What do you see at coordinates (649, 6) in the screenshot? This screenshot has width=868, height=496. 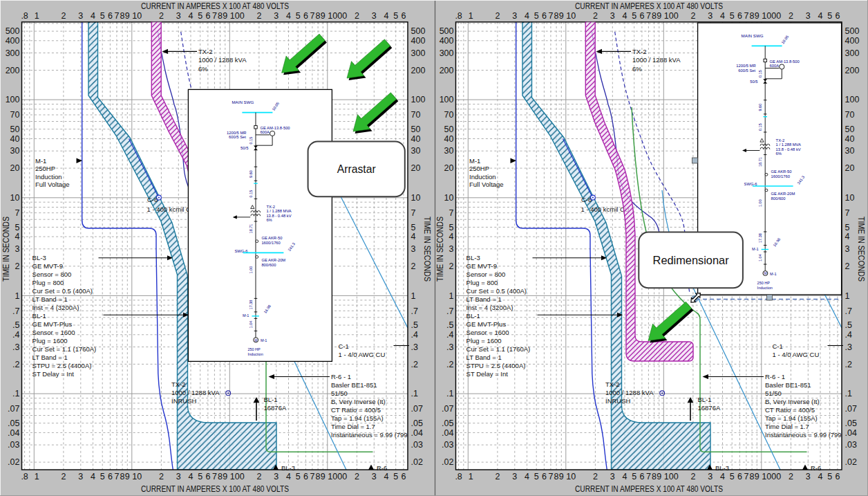 I see `svg-text:CURRENT IN AMPERES X 100 AT 48: CURRENT IN AMPERES X 100 AT 480 VOLTS` at bounding box center [649, 6].